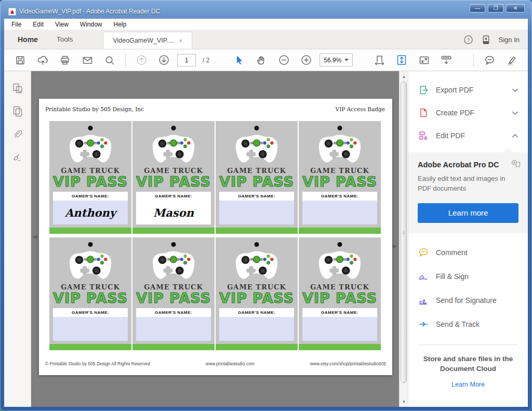 This screenshot has width=532, height=411. I want to click on highlighter-tool-button, so click(512, 60).